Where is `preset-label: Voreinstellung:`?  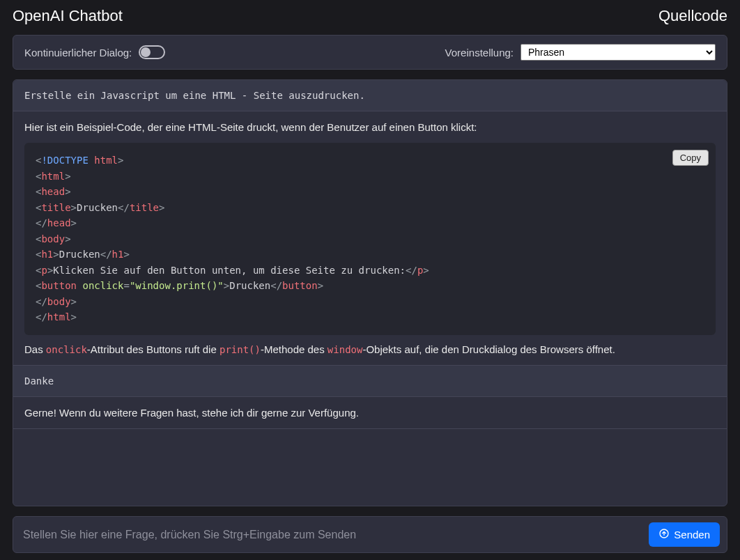
preset-label: Voreinstellung: is located at coordinates (479, 53).